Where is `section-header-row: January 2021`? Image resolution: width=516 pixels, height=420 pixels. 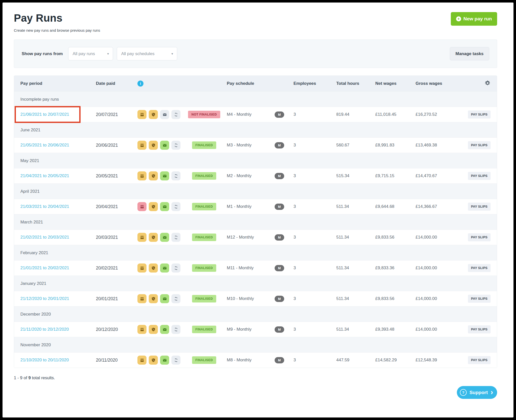
section-header-row: January 2021 is located at coordinates (255, 283).